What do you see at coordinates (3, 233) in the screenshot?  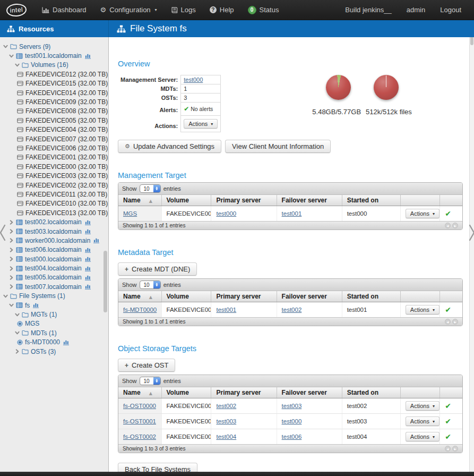 I see `sidebar-collapse-handle` at bounding box center [3, 233].